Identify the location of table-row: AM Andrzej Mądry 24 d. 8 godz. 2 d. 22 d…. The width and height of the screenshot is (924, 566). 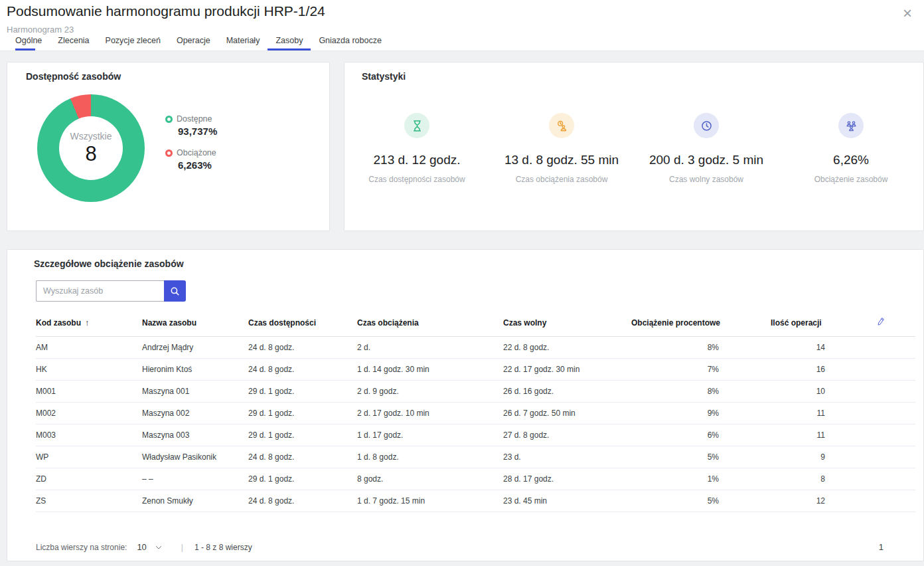
(475, 348).